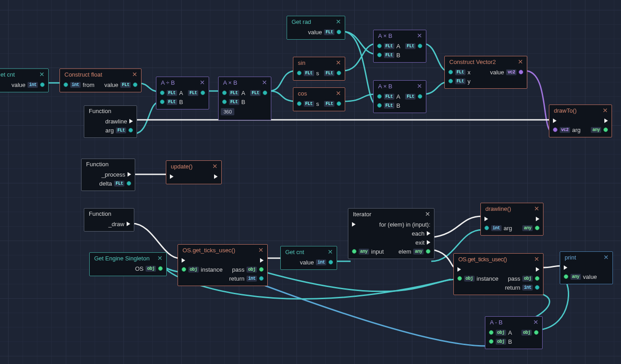  Describe the element at coordinates (109, 220) in the screenshot. I see `node-function-draw: Function _draw` at that location.